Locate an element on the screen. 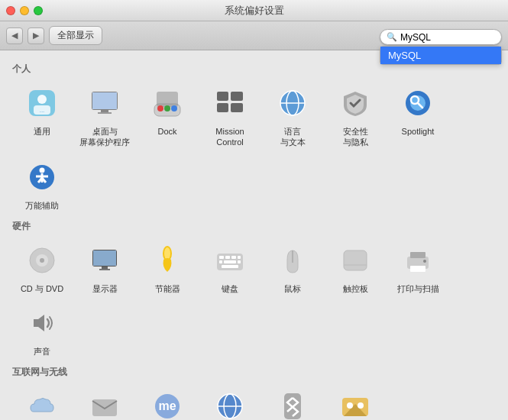 This screenshot has width=508, height=420. icon-item-desktop: 桌面与 屏幕保护程序 is located at coordinates (105, 116).